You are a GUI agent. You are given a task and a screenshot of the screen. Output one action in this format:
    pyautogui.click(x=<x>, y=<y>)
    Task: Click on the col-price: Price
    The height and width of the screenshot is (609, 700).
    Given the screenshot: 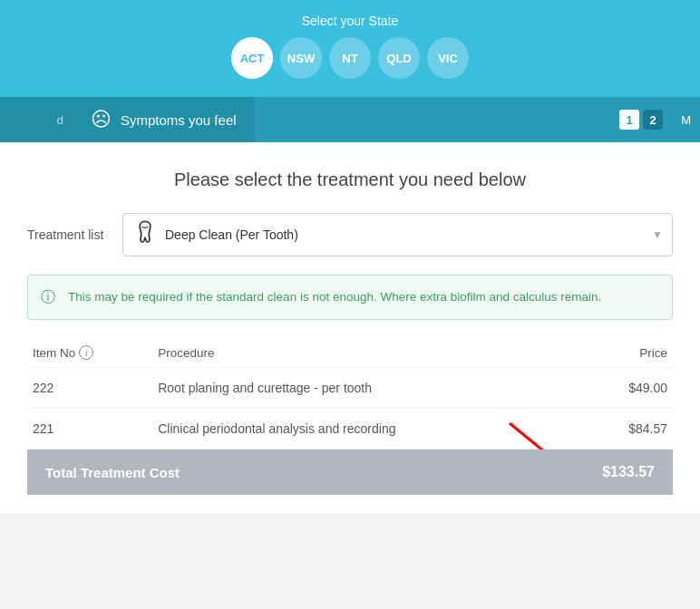 What is the action you would take?
    pyautogui.click(x=629, y=353)
    